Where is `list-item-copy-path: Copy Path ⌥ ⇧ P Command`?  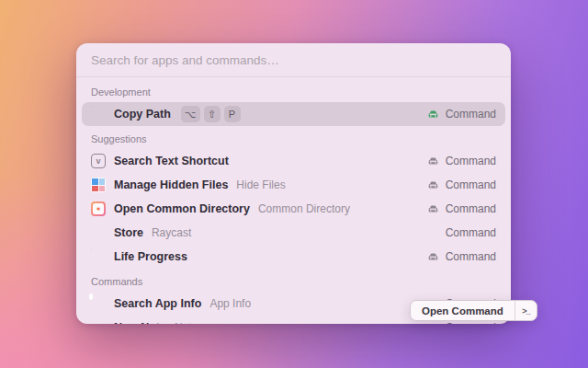 list-item-copy-path: Copy Path ⌥ ⇧ P Command is located at coordinates (294, 114).